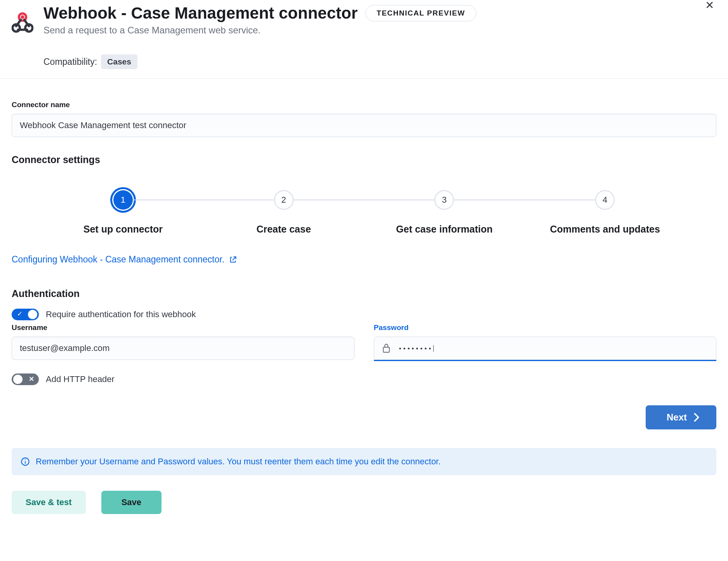  Describe the element at coordinates (677, 417) in the screenshot. I see `next-button-label: Next` at that location.